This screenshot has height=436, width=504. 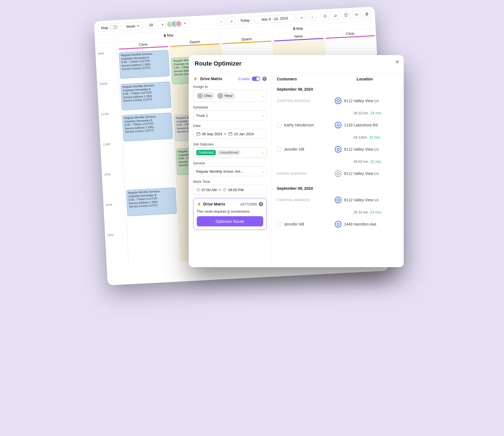 What do you see at coordinates (230, 163) in the screenshot?
I see `service-label: Service` at bounding box center [230, 163].